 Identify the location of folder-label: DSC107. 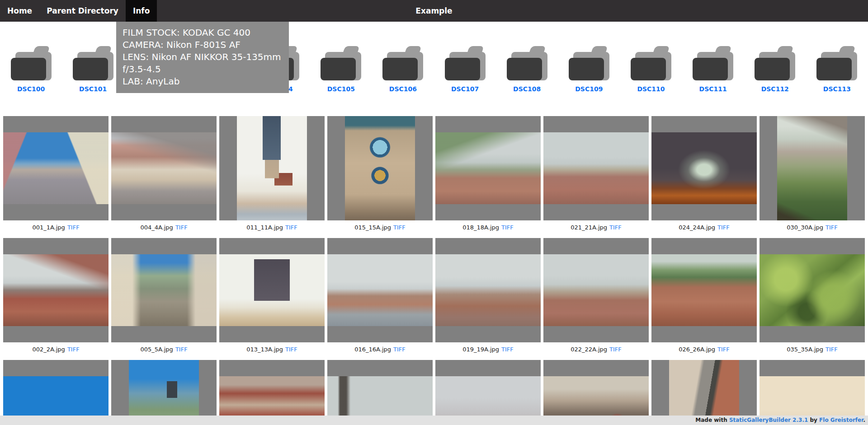
(465, 89).